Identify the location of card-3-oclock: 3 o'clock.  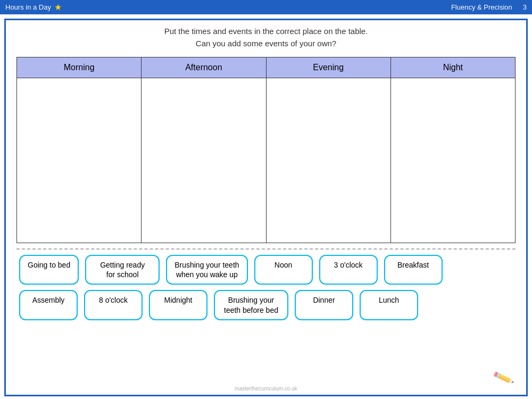
(348, 270).